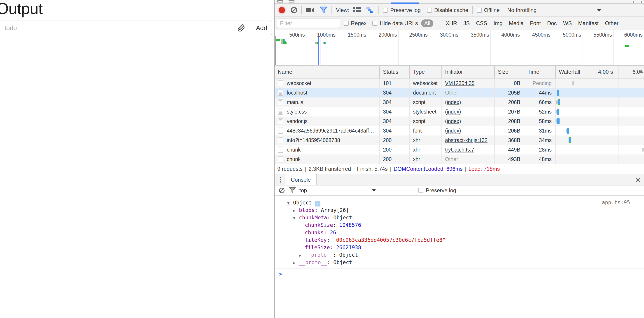 The height and width of the screenshot is (318, 644). I want to click on filmstrip-camera-icon, so click(310, 10).